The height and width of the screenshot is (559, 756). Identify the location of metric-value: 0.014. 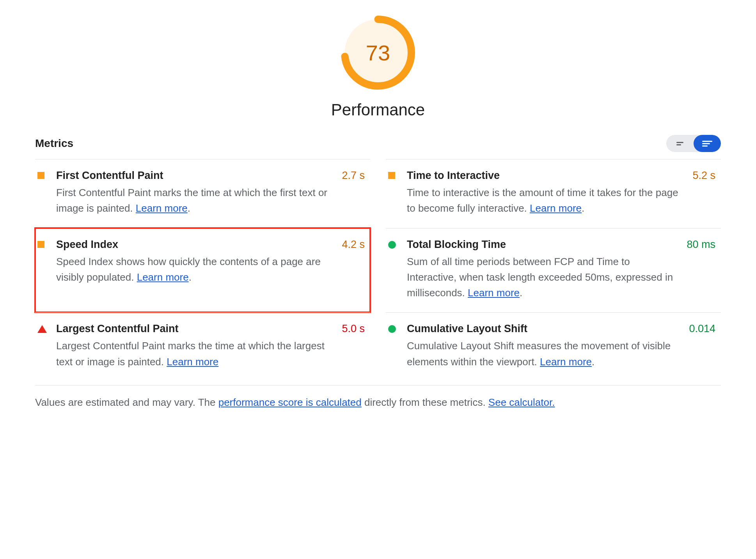
(702, 329).